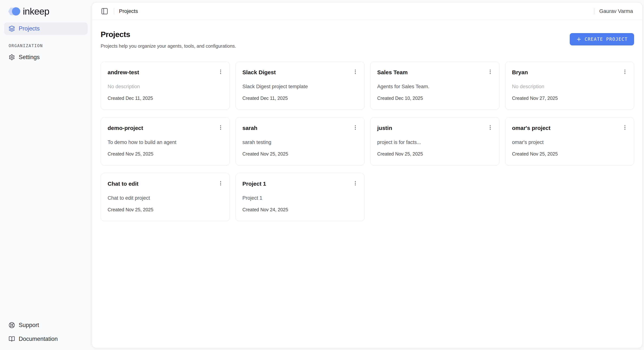 This screenshot has height=350, width=644. Describe the element at coordinates (436, 142) in the screenshot. I see `project-card-description: project is for facts...` at that location.